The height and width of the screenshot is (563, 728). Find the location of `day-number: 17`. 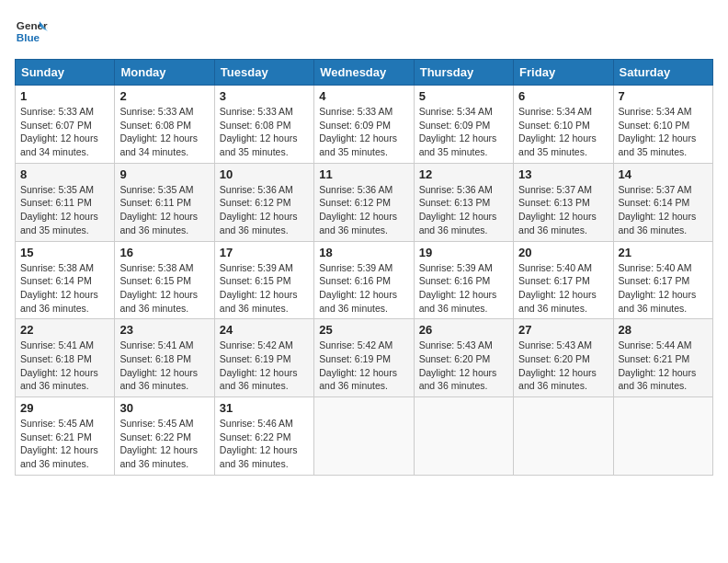

day-number: 17 is located at coordinates (265, 252).